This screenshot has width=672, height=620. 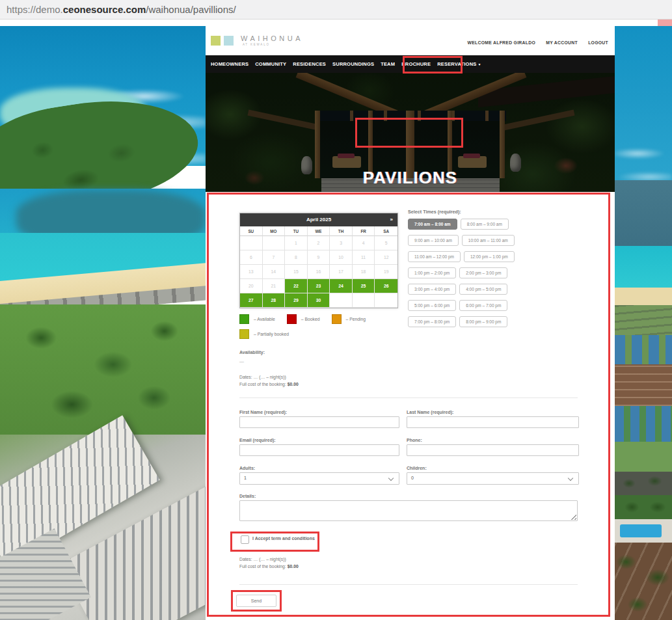 What do you see at coordinates (432, 306) in the screenshot?
I see `time-slot-5-00-pm-6-00-pm: 5:00 pm – 6:00 pm` at bounding box center [432, 306].